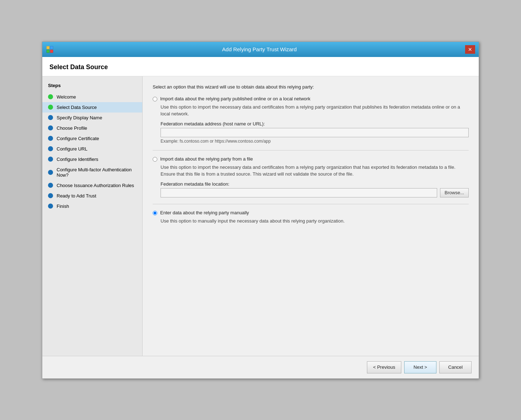  I want to click on sidebar-label-specify-display-name: Specify Display Name, so click(80, 118).